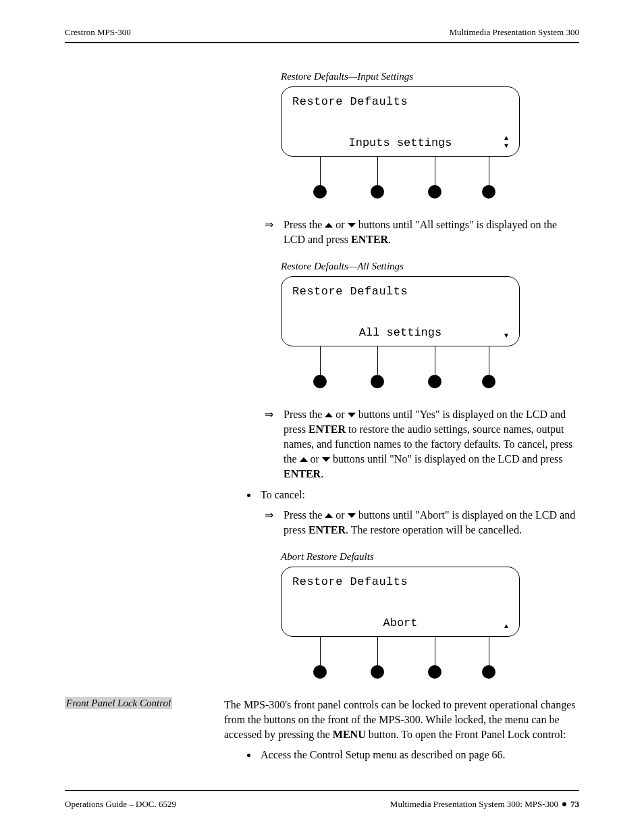  What do you see at coordinates (420, 444) in the screenshot?
I see `instruction-step: Press the or buttons until "Yes" is disp…` at bounding box center [420, 444].